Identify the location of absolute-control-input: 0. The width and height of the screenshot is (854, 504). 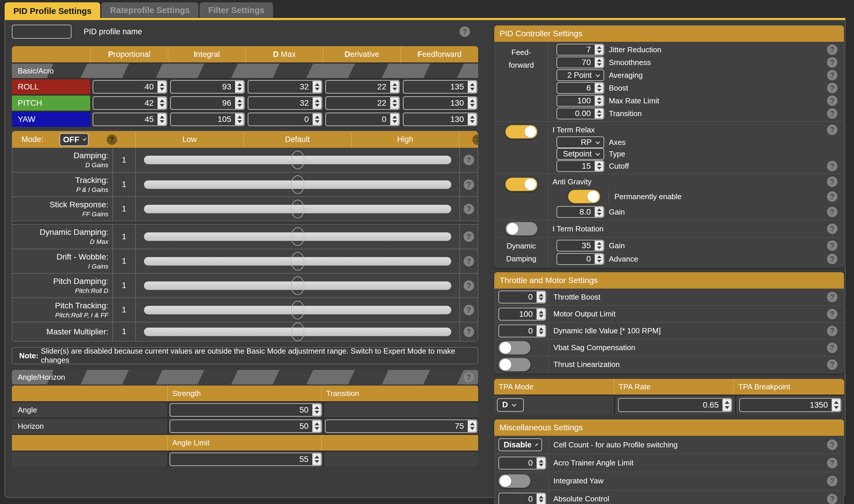
(522, 499).